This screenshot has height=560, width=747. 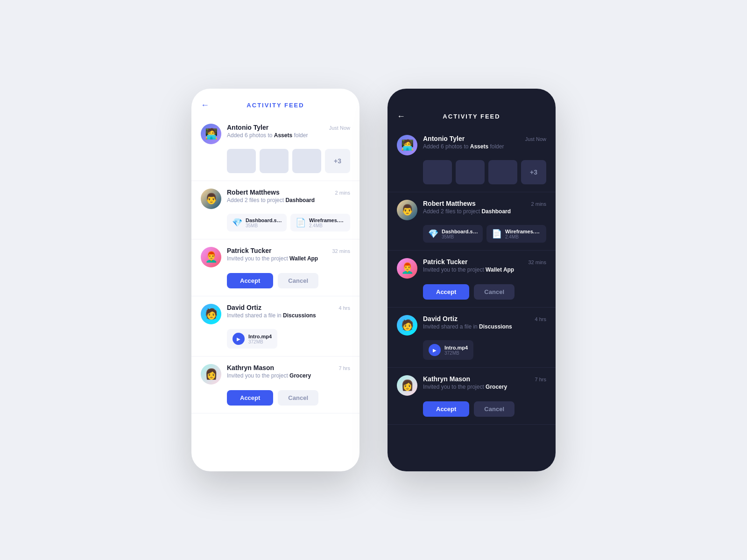 What do you see at coordinates (516, 234) in the screenshot?
I see `dark-file-chip-pdf: 📄 Wireframes.pdf 2.4MB` at bounding box center [516, 234].